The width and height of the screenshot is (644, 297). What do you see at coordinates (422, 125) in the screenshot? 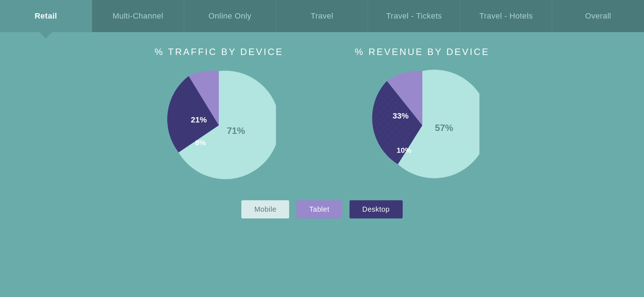
I see `revenue-pie-svg: 57% 33% 10%` at bounding box center [422, 125].